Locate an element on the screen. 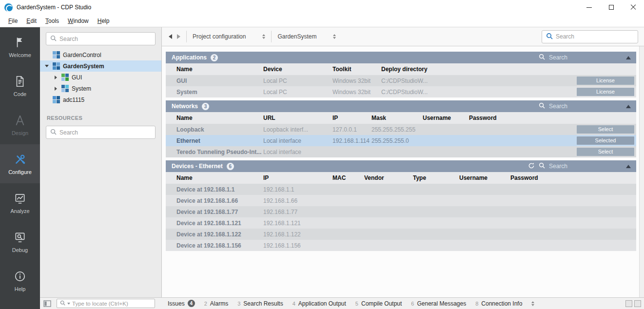  selected-button: Selected is located at coordinates (605, 140).